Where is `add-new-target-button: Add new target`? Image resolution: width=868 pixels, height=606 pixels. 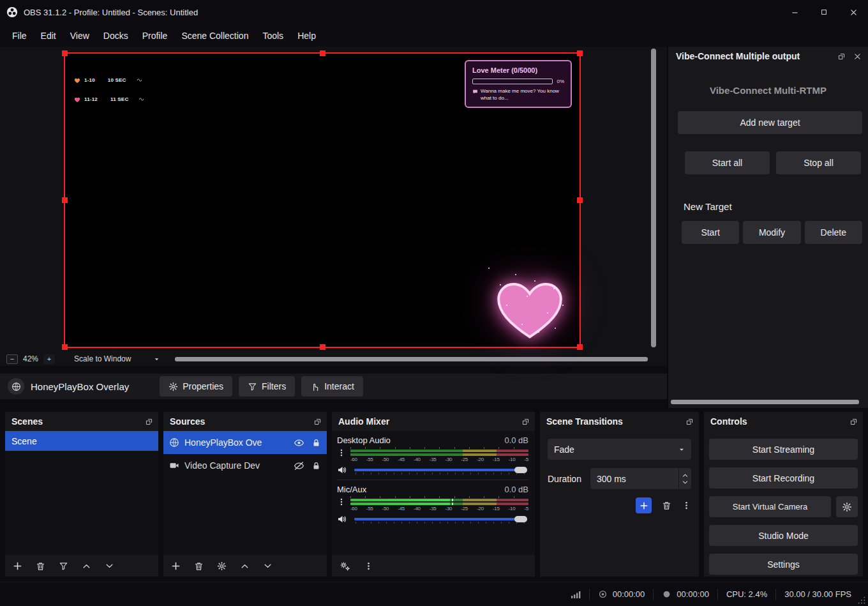 add-new-target-button: Add new target is located at coordinates (770, 123).